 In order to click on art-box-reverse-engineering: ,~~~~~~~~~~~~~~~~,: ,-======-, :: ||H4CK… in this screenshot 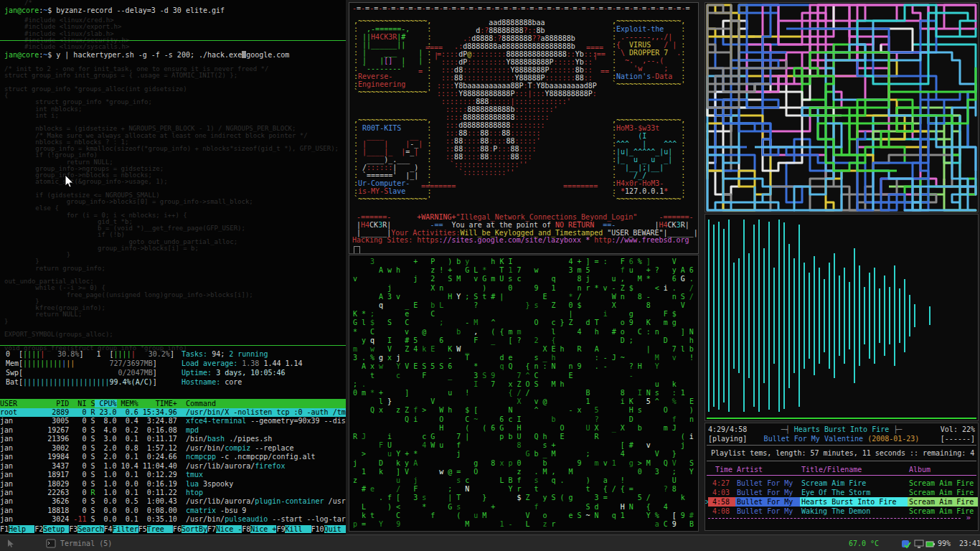, I will do `click(392, 57)`.